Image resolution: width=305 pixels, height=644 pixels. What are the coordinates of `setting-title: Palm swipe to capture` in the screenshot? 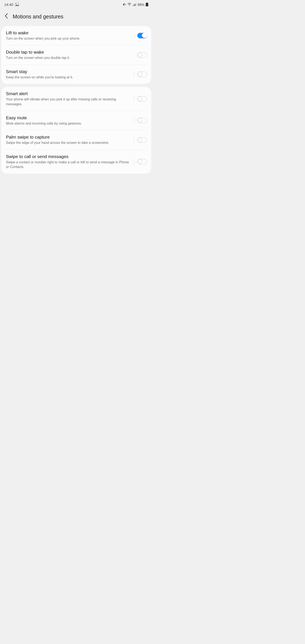 It's located at (69, 137).